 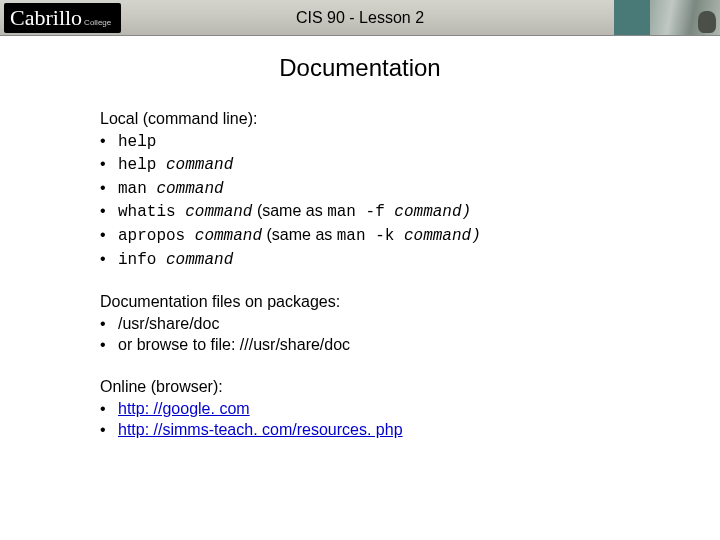 What do you see at coordinates (632, 18) in the screenshot?
I see `header-accent` at bounding box center [632, 18].